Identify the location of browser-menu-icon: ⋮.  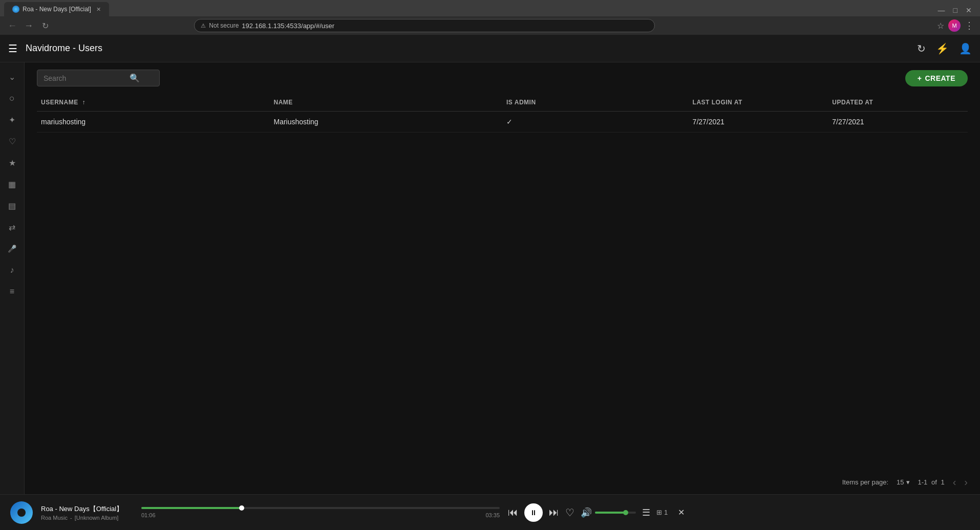
(969, 26).